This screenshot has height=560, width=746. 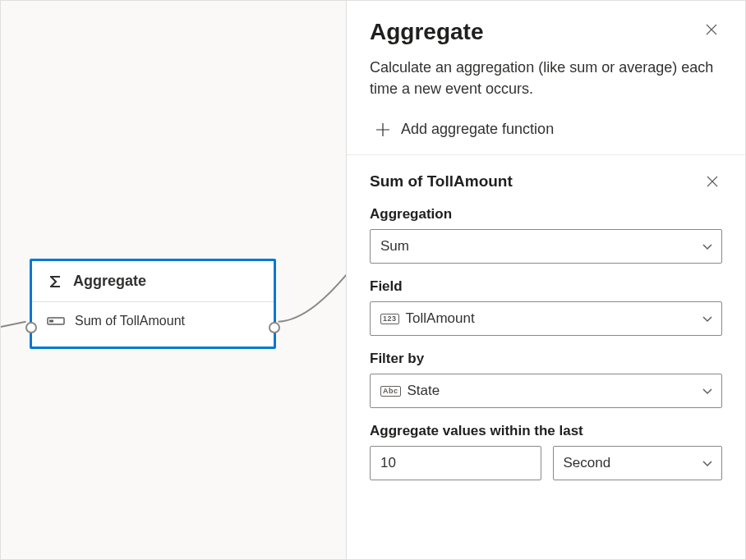 I want to click on aggregate-node: Aggregate Sum of TollAmount, so click(x=153, y=304).